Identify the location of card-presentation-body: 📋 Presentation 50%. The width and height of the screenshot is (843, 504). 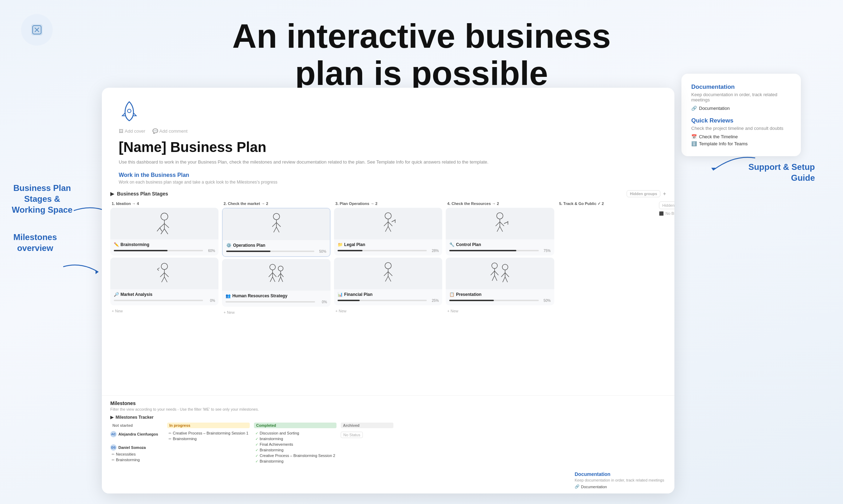
(500, 297).